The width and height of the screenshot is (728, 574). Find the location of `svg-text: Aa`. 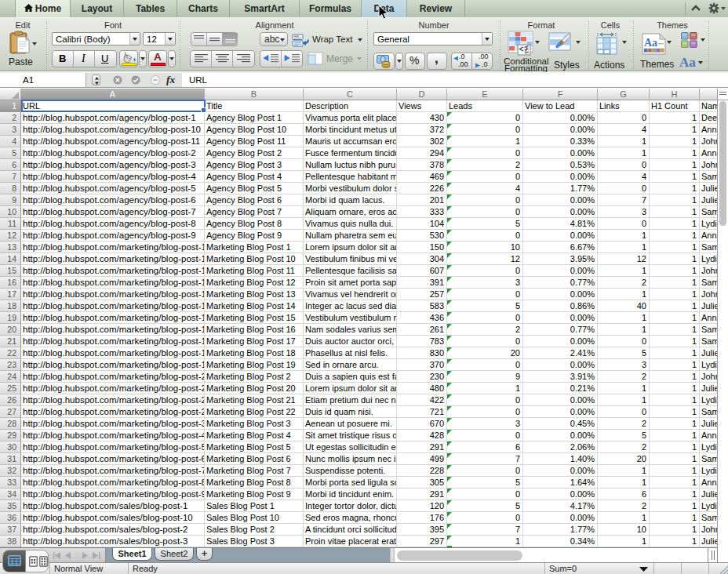

svg-text: Aa is located at coordinates (651, 42).